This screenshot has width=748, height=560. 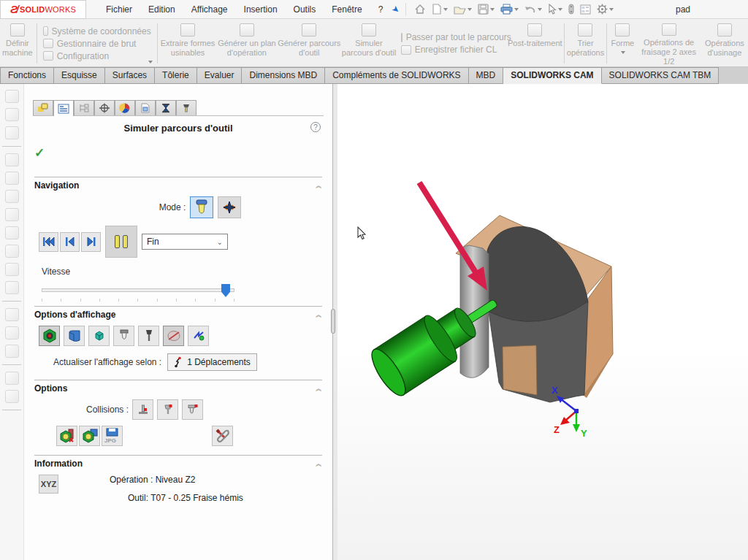 What do you see at coordinates (149, 336) in the screenshot?
I see `holder-button` at bounding box center [149, 336].